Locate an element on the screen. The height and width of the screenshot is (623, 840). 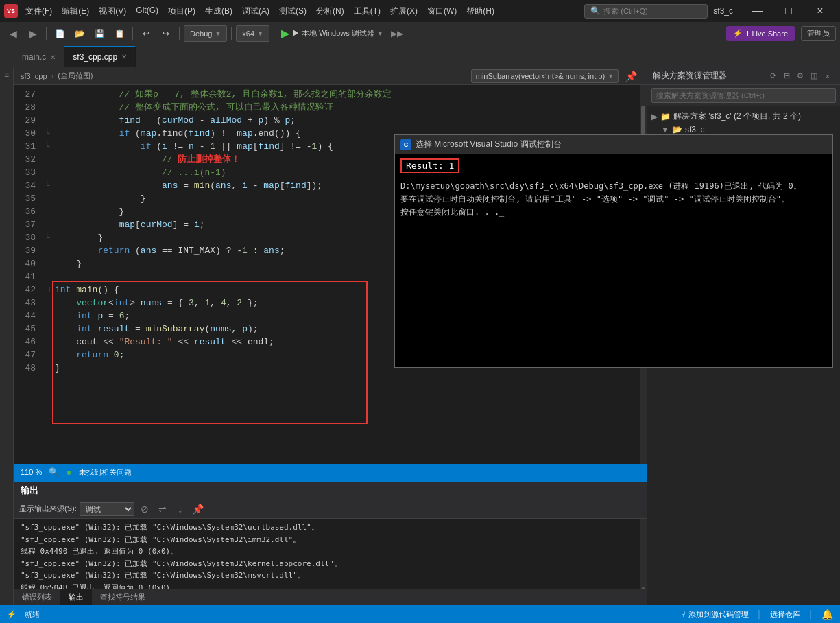
tab-find-results: 查找符号结果 is located at coordinates (123, 597).